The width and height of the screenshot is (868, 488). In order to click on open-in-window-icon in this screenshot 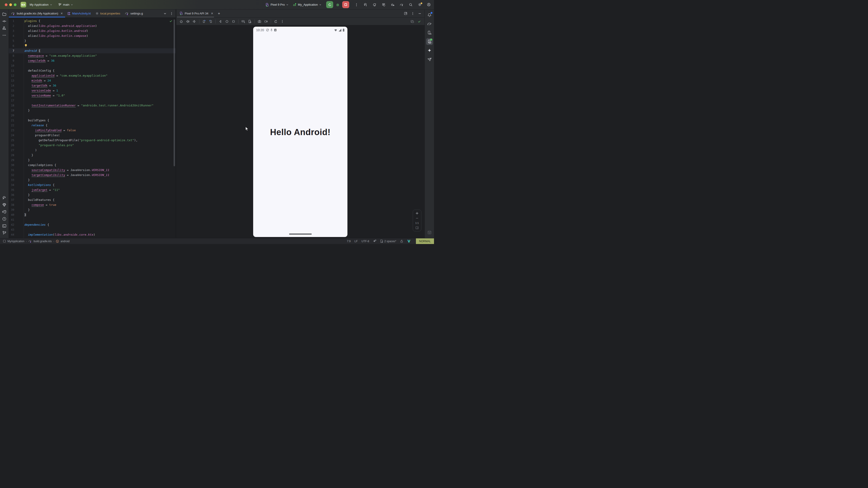, I will do `click(406, 13)`.